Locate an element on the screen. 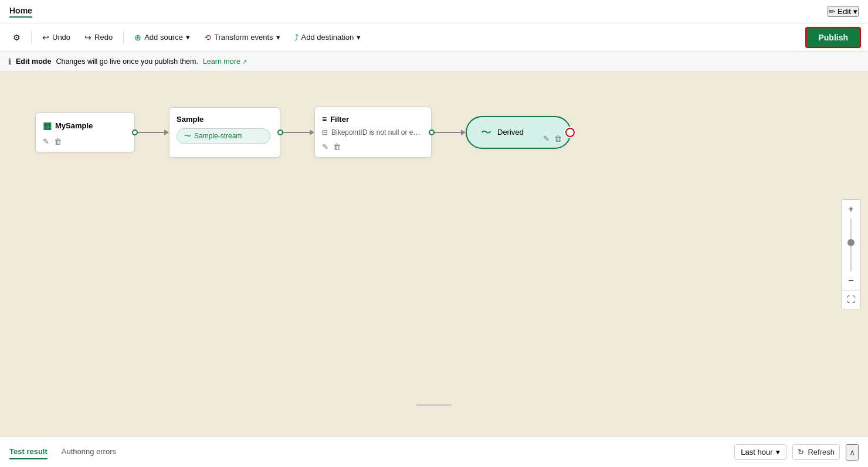 The height and width of the screenshot is (467, 868). tab-test-result: Test result is located at coordinates (28, 452).